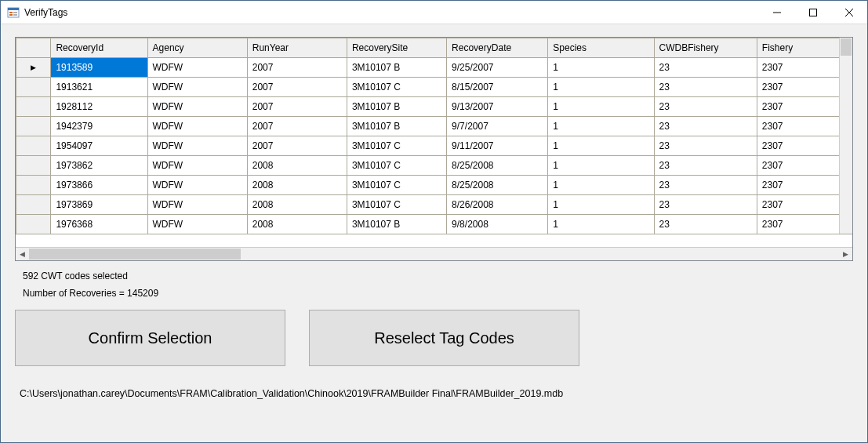  Describe the element at coordinates (813, 13) in the screenshot. I see `maximize-button` at that location.